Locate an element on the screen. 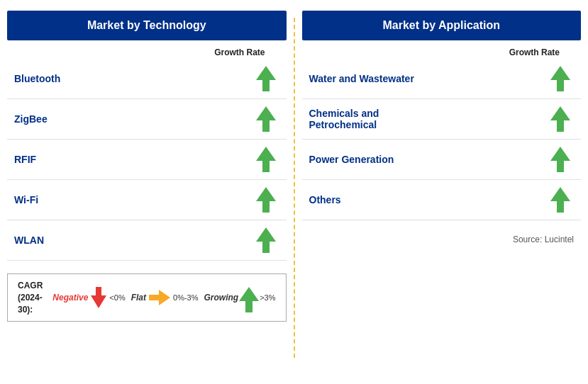 Image resolution: width=588 pixels, height=384 pixels. panel-divider is located at coordinates (294, 188).